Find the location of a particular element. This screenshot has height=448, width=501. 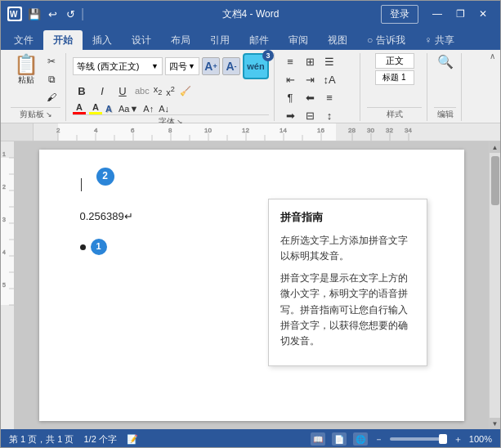

font-increase-button: A+ is located at coordinates (211, 66).